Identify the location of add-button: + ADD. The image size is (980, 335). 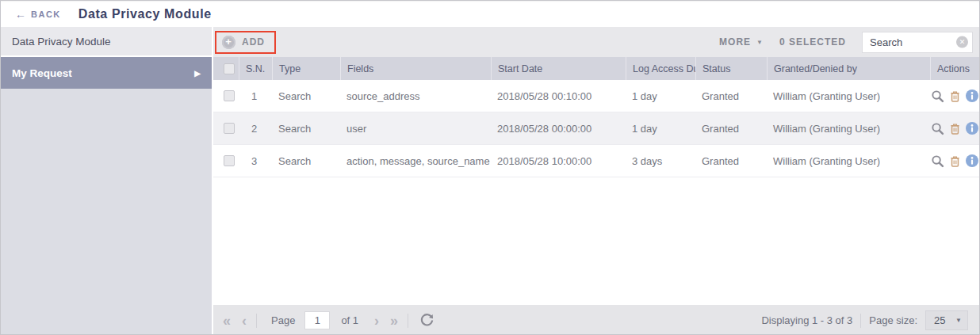
(243, 43).